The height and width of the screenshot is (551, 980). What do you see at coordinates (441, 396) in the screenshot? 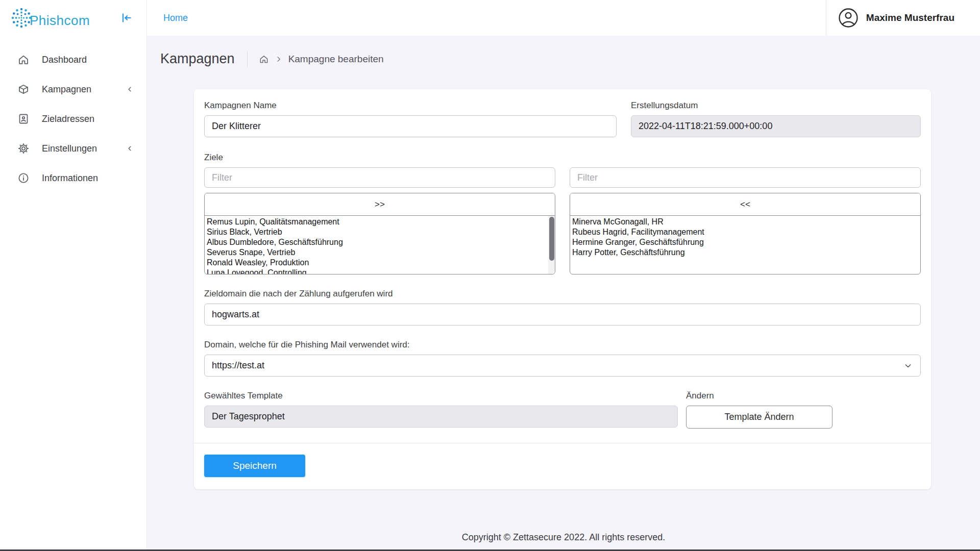
I see `template-label: Gewähltes Template` at bounding box center [441, 396].